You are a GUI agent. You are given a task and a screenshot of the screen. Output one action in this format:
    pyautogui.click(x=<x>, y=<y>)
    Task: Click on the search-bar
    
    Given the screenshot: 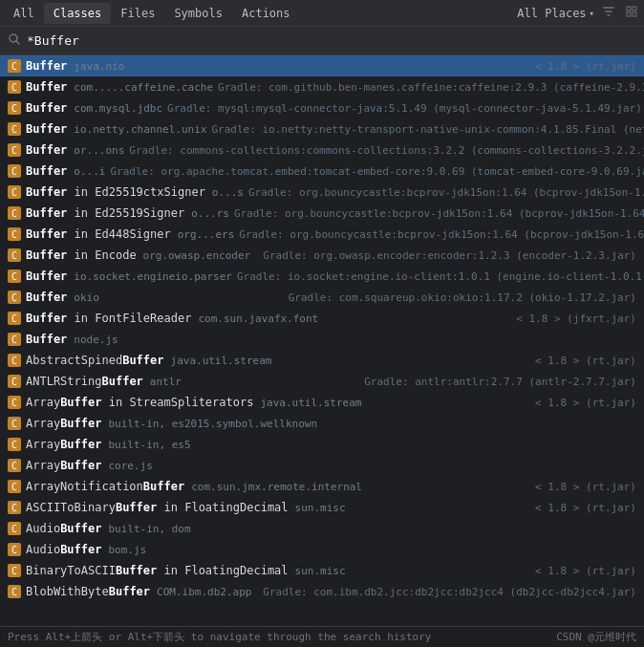 What is the action you would take?
    pyautogui.click(x=322, y=41)
    